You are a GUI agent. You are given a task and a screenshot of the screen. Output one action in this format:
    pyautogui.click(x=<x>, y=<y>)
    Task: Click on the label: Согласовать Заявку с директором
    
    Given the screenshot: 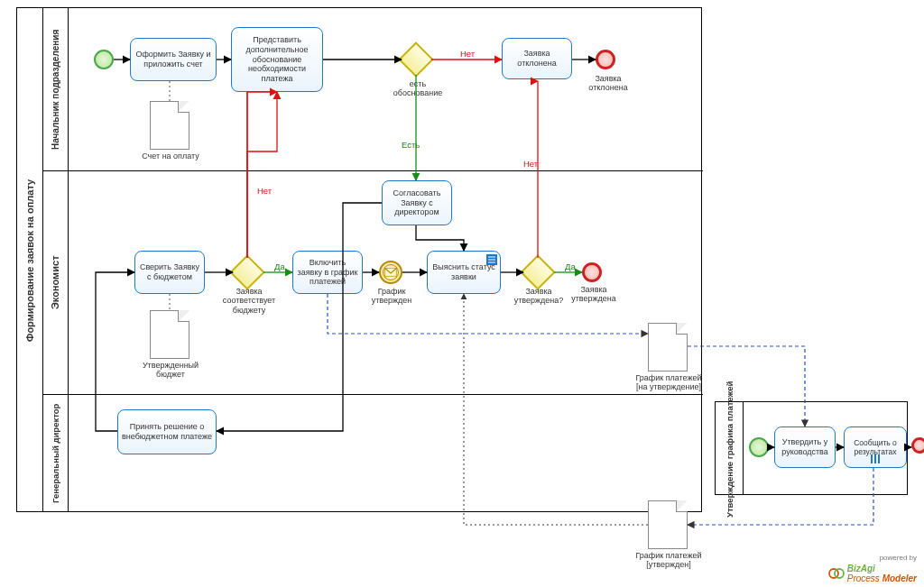 What is the action you would take?
    pyautogui.click(x=417, y=203)
    